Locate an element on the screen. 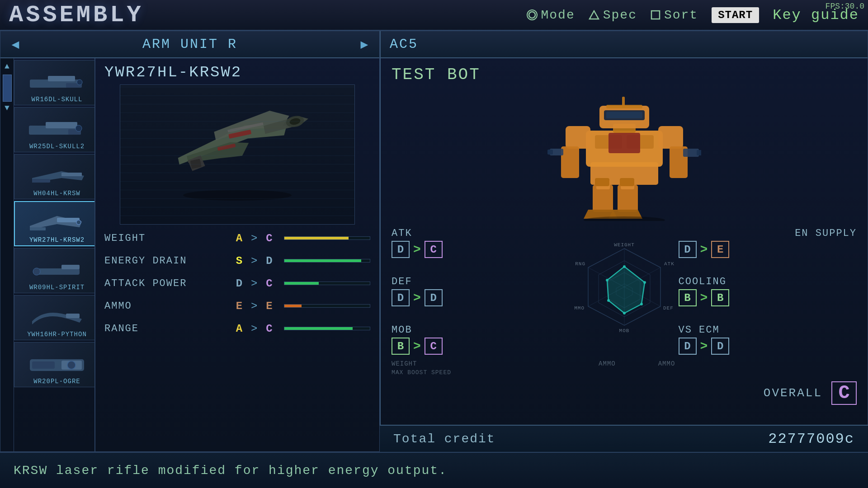  list-item: WR20PL-OGRE is located at coordinates (55, 365).